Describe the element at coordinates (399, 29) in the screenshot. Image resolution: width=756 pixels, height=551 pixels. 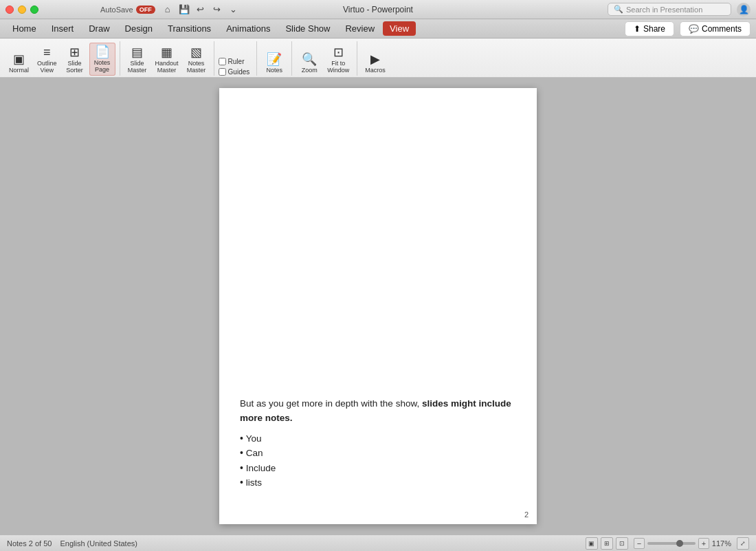
I see `menu-view: View` at that location.